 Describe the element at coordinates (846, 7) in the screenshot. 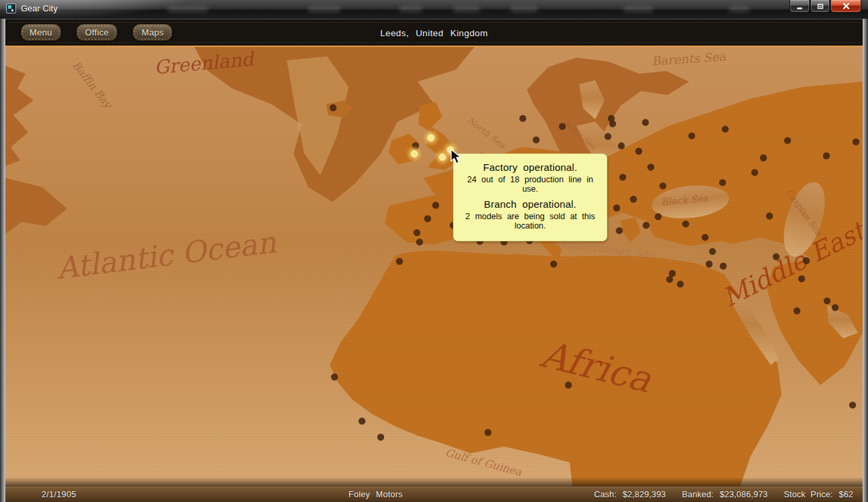

I see `close-button` at that location.